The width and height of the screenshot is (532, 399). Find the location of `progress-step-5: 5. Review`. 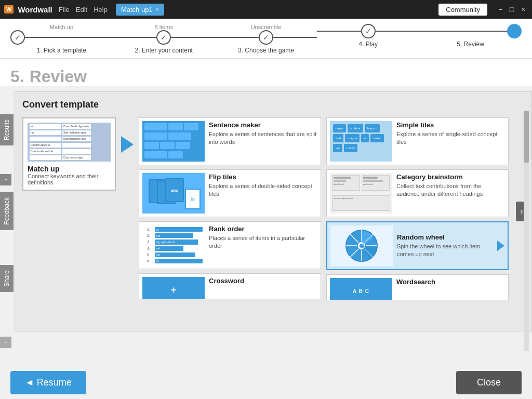

progress-step-5: 5. Review is located at coordinates (471, 36).